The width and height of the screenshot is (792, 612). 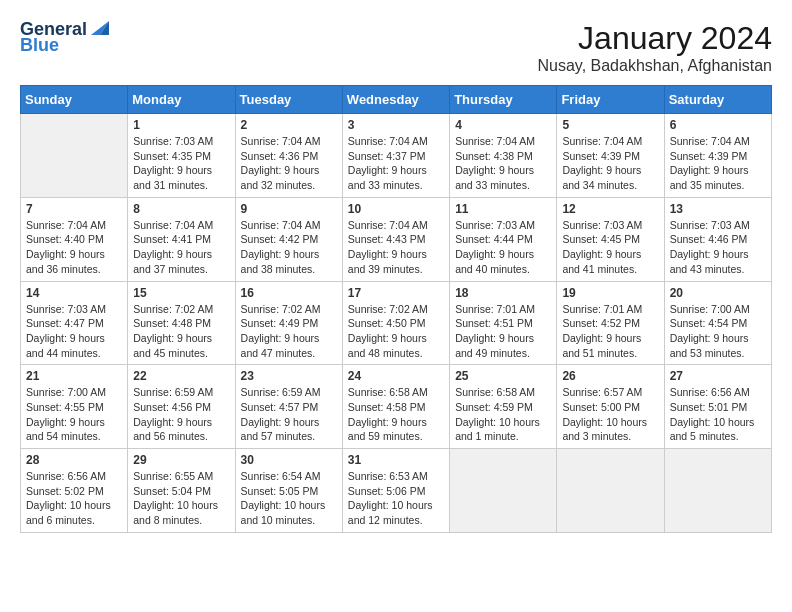 I want to click on cell-daylight: Daylight: 10 hours and 12 minutes., so click(x=396, y=512).